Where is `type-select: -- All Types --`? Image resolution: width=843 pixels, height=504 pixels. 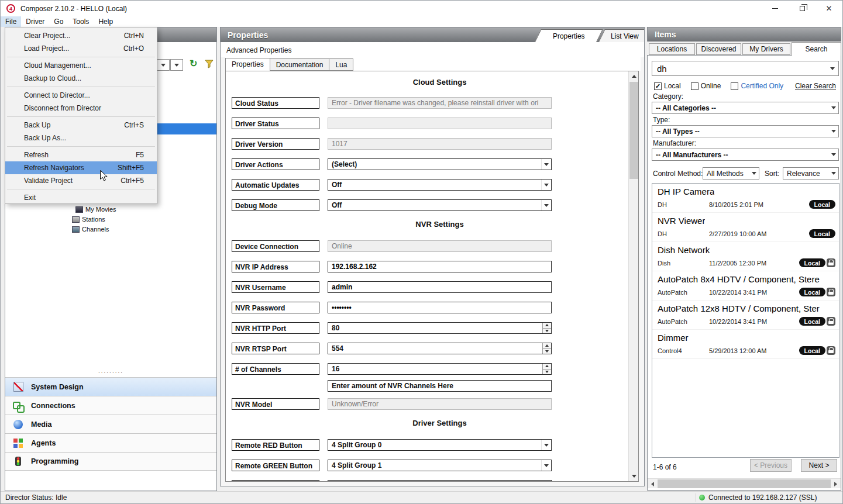 type-select: -- All Types -- is located at coordinates (745, 131).